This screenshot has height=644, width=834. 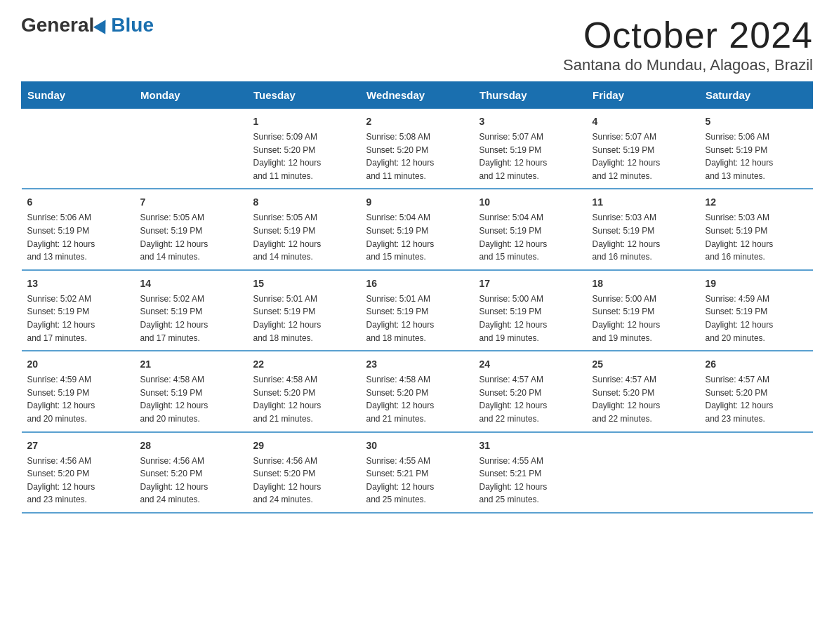 I want to click on logo: General Blue, so click(x=87, y=25).